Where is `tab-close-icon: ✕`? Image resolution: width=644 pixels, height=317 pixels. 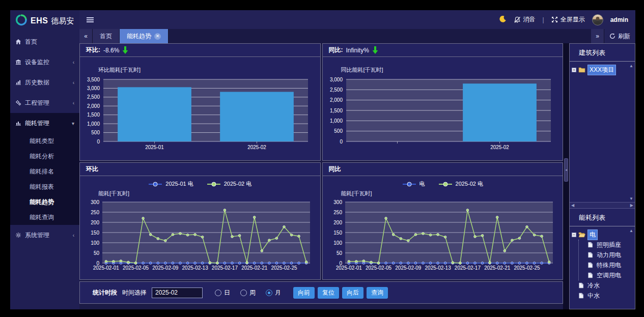 tab-close-icon: ✕ is located at coordinates (158, 37).